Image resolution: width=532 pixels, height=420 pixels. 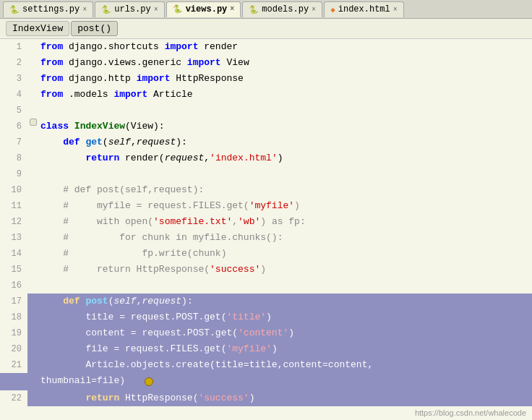 I want to click on code-line-10: 10 # def post(self,request):, so click(x=266, y=190).